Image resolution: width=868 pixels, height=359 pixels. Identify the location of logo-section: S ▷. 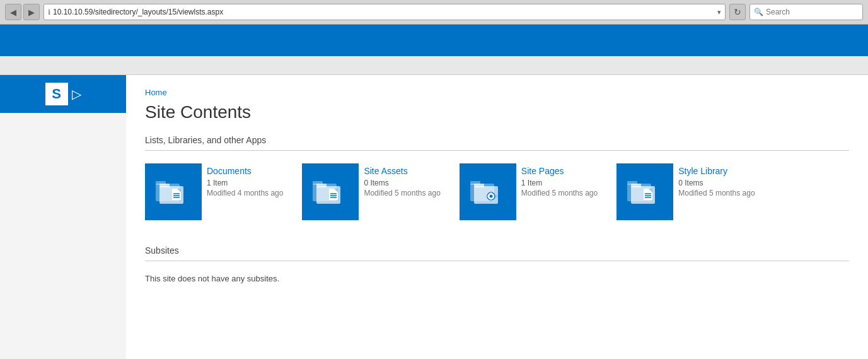
(63, 217).